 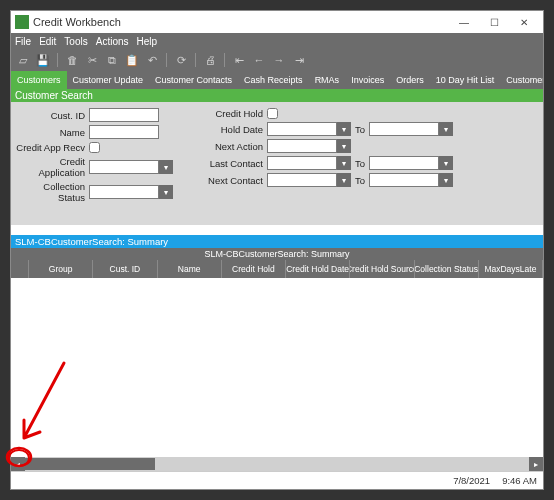 What do you see at coordinates (524, 22) in the screenshot?
I see `close-button: ✕` at bounding box center [524, 22].